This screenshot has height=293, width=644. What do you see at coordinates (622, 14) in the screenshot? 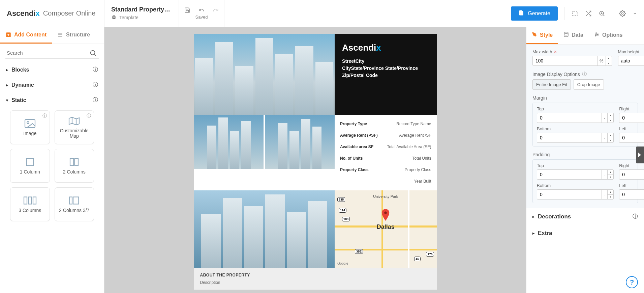
I see `gear-icon` at bounding box center [622, 14].